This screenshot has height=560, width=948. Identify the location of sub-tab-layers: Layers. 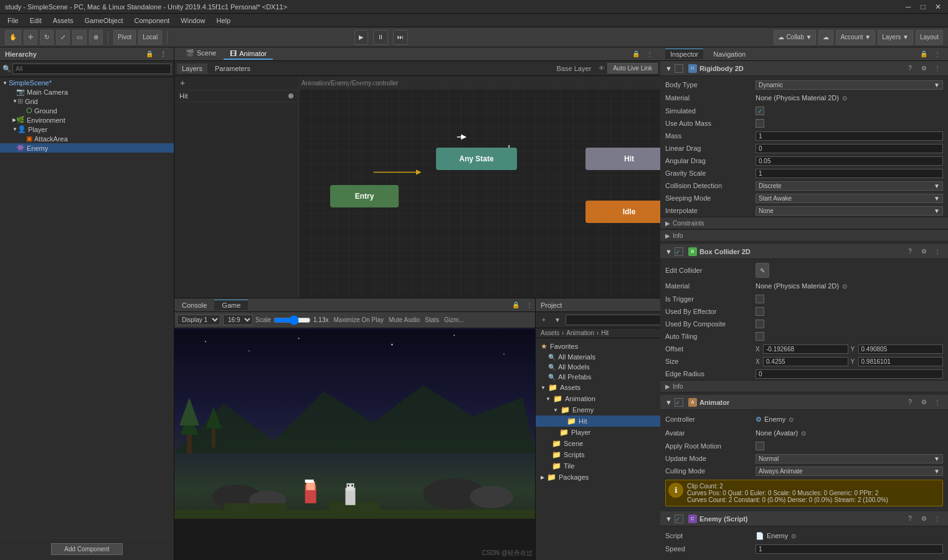
(192, 69).